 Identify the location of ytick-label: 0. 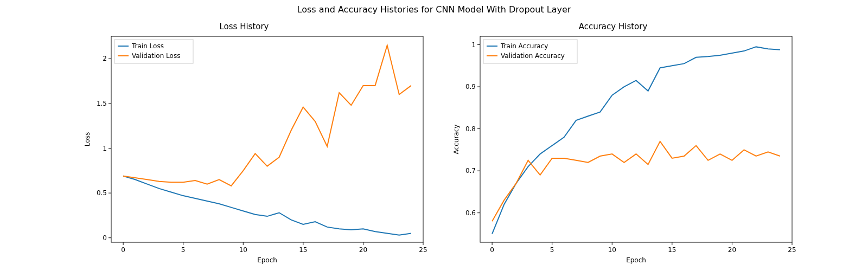
(105, 238).